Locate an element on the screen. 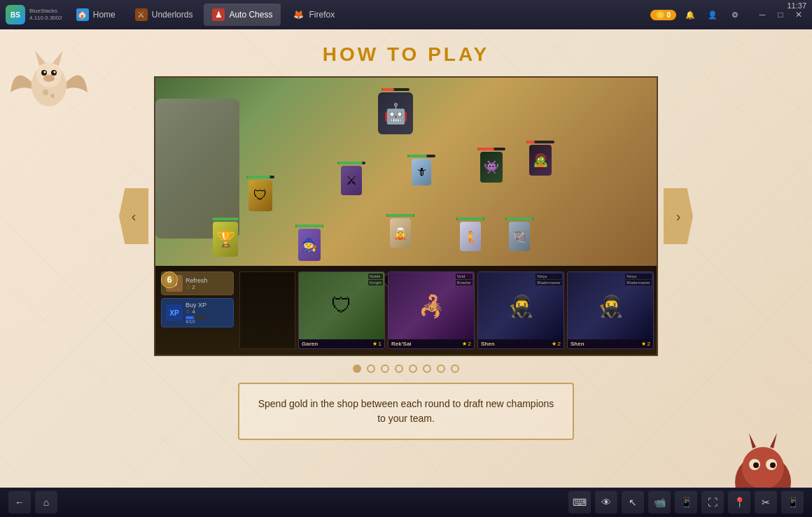 The height and width of the screenshot is (517, 812). buyxp-label: Buy XP is located at coordinates (196, 305).